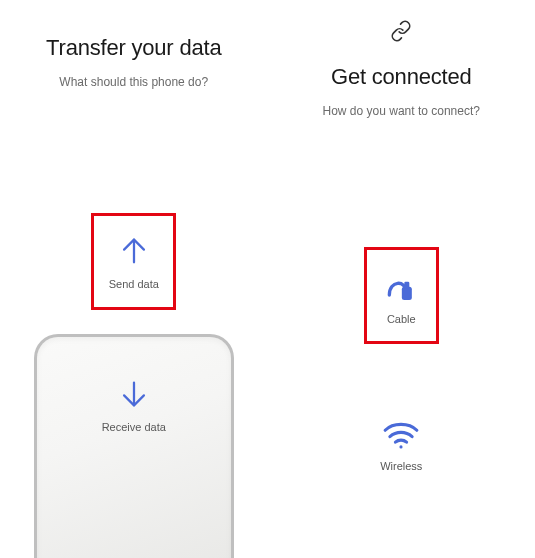 Image resolution: width=535 pixels, height=558 pixels. What do you see at coordinates (134, 48) in the screenshot?
I see `panel-title: Transfer your data` at bounding box center [134, 48].